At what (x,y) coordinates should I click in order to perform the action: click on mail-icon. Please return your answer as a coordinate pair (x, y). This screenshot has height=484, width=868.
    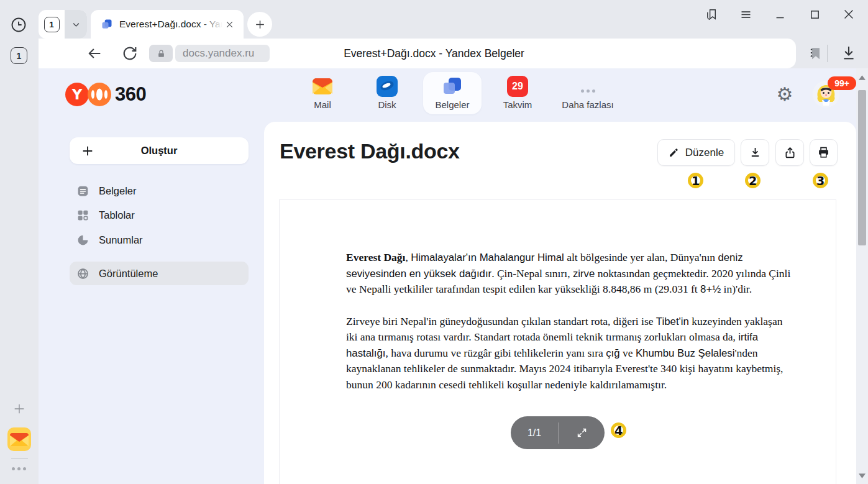
    Looking at the image, I should click on (322, 86).